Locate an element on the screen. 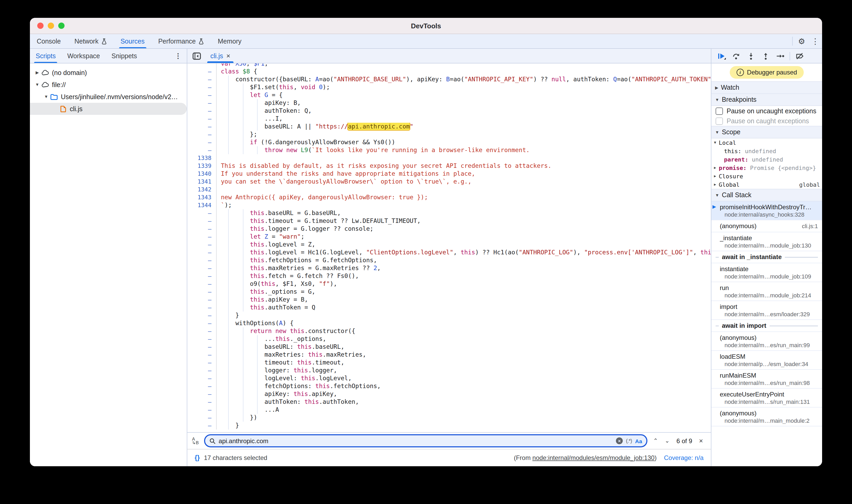 The height and width of the screenshot is (504, 852). code-line: – this.timeout = G.timeout ?? Lw.DEFAULT… is located at coordinates (449, 221).